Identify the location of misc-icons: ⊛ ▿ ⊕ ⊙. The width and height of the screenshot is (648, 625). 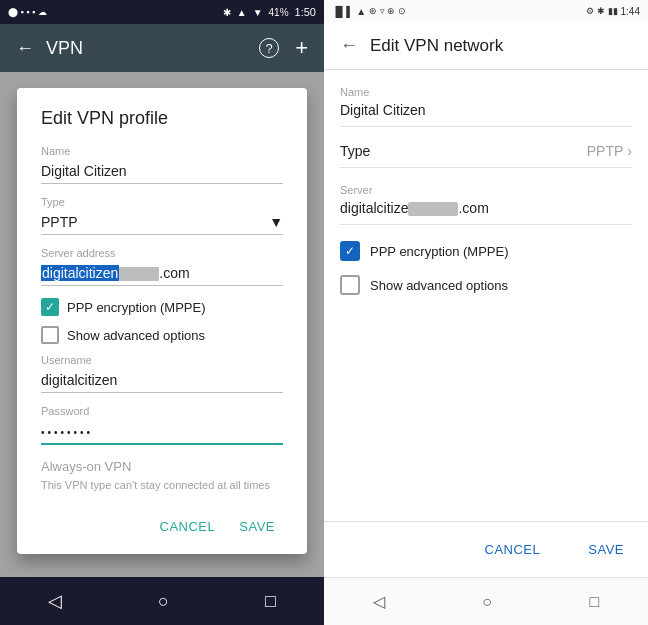
(388, 11).